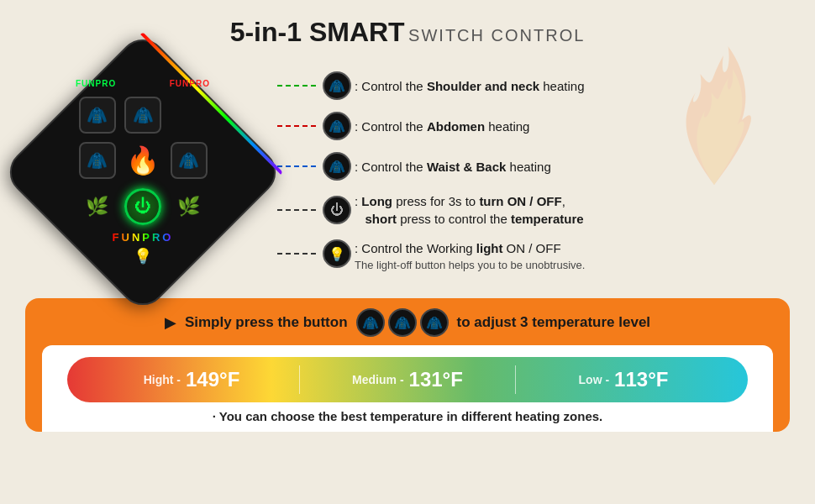 The image size is (815, 504). I want to click on brand-label: FUNPRO, so click(143, 237).